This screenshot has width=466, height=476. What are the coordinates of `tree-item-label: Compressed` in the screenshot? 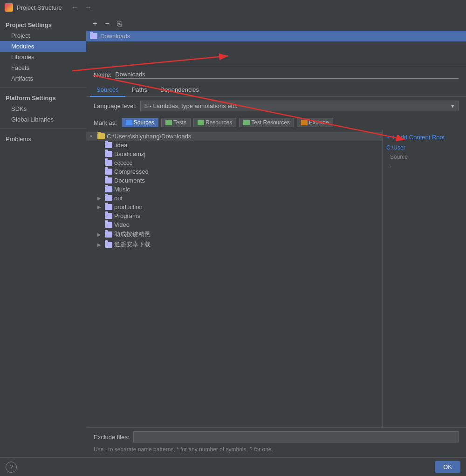 It's located at (131, 171).